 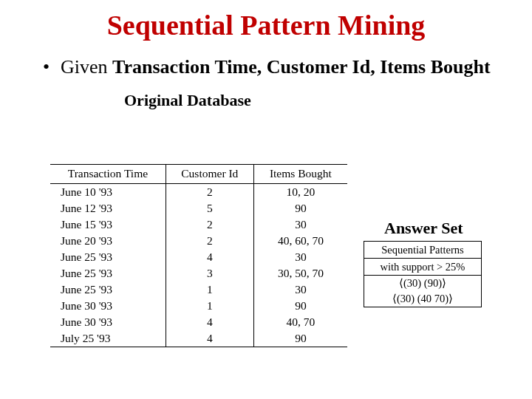 I want to click on col-header: Customer Id, so click(x=210, y=174).